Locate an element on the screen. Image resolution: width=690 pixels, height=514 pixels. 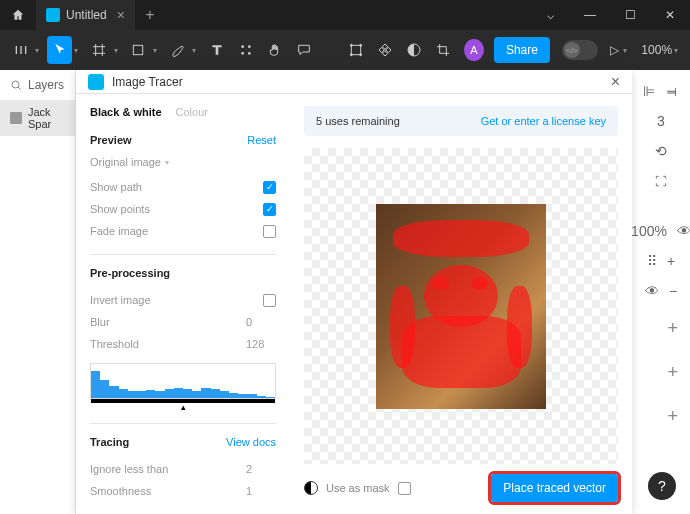
use-as-mask-checkbox is located at coordinates (404, 488).